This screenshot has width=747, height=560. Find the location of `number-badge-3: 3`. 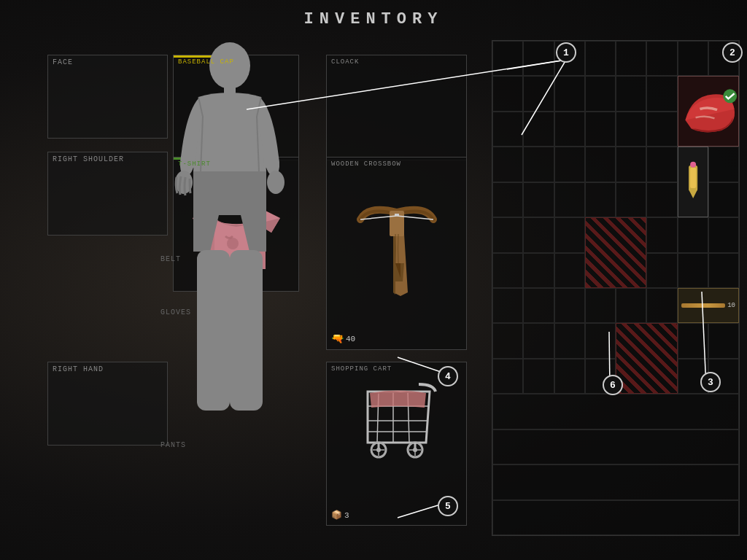

number-badge-3: 3 is located at coordinates (711, 382).